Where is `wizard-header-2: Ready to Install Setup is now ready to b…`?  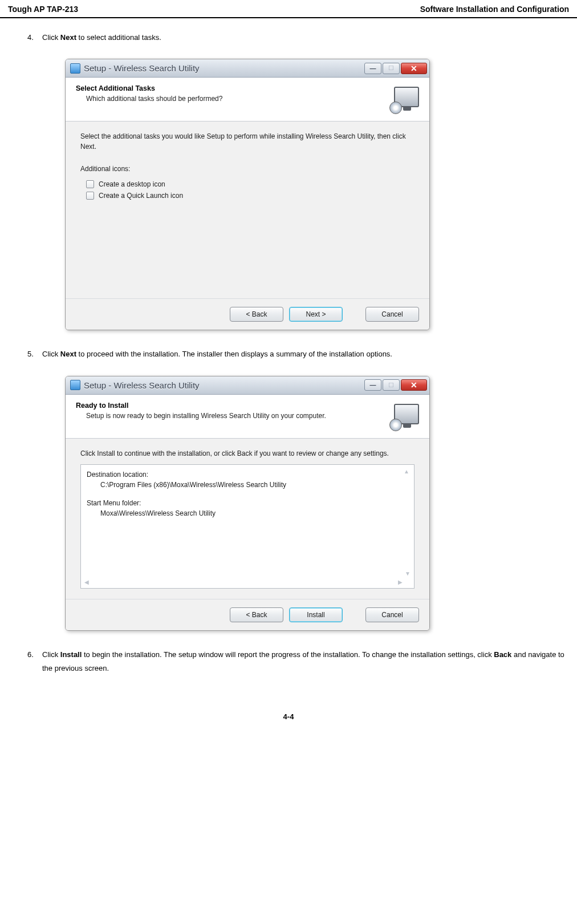
wizard-header-2: Ready to Install Setup is now ready to b… is located at coordinates (247, 416).